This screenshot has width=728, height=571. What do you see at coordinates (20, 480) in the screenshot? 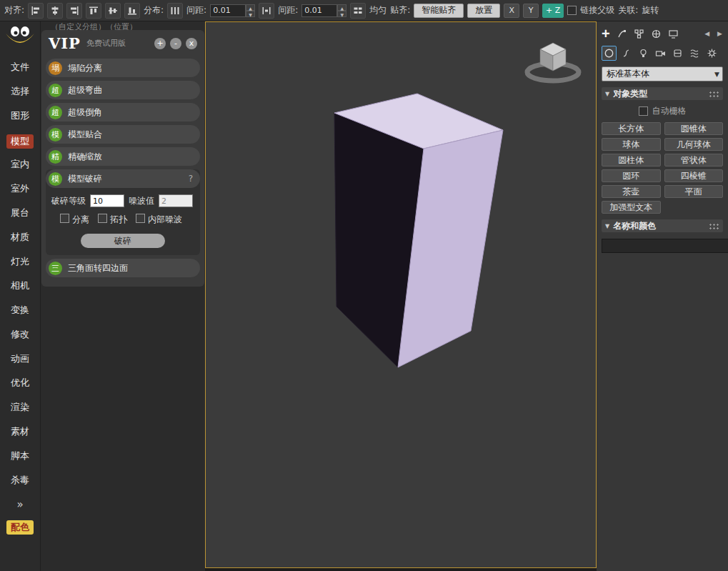
I see `sidebar-item-antivirus: 杀毒` at bounding box center [20, 480].